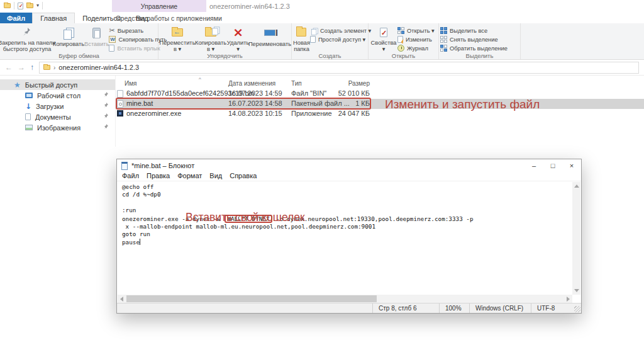  I want to click on zoom-level: 100%, so click(454, 309).